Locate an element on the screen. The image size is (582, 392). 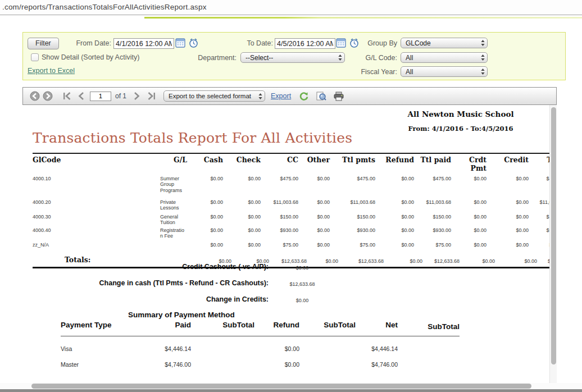
export-to-excel-link: Export to Excel is located at coordinates (51, 71).